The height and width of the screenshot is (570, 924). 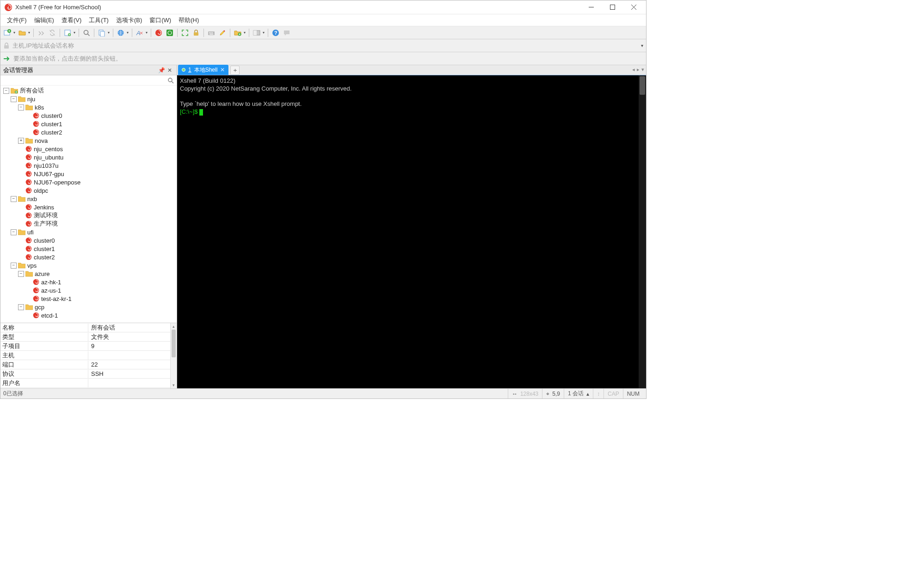 I want to click on menu-help: 帮助(H), so click(x=189, y=20).